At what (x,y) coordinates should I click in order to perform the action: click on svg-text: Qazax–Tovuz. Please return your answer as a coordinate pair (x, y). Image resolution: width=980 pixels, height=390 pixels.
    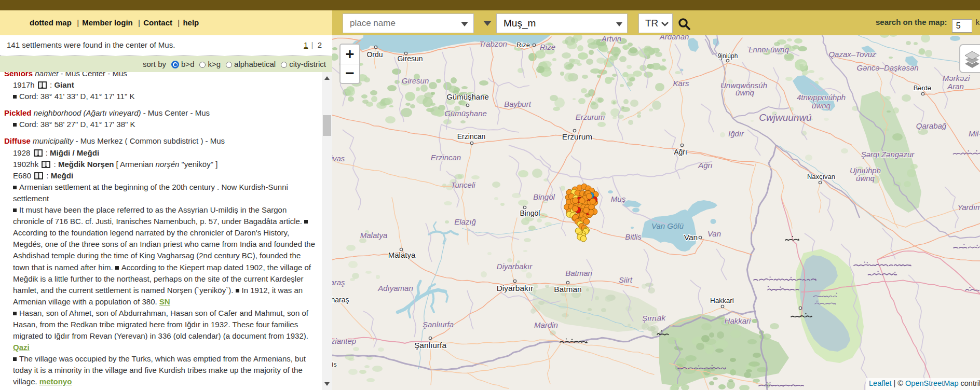
    Looking at the image, I should click on (852, 54).